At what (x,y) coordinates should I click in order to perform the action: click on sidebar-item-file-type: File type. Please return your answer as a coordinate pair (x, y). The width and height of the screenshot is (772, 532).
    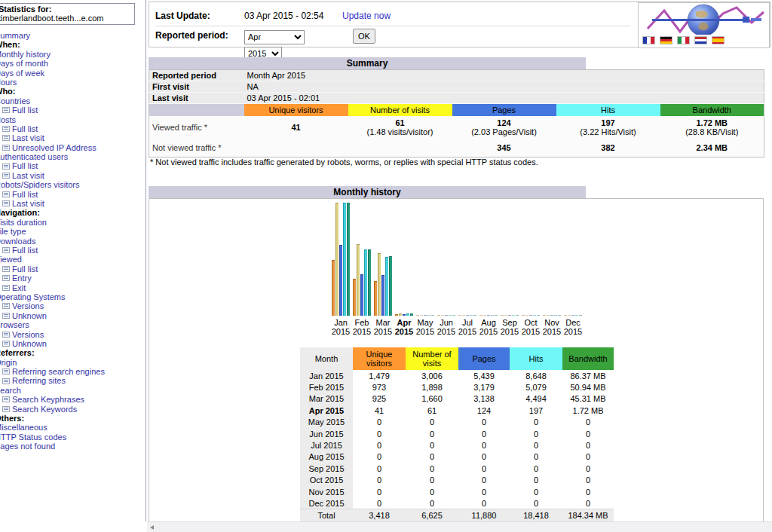
    Looking at the image, I should click on (72, 231).